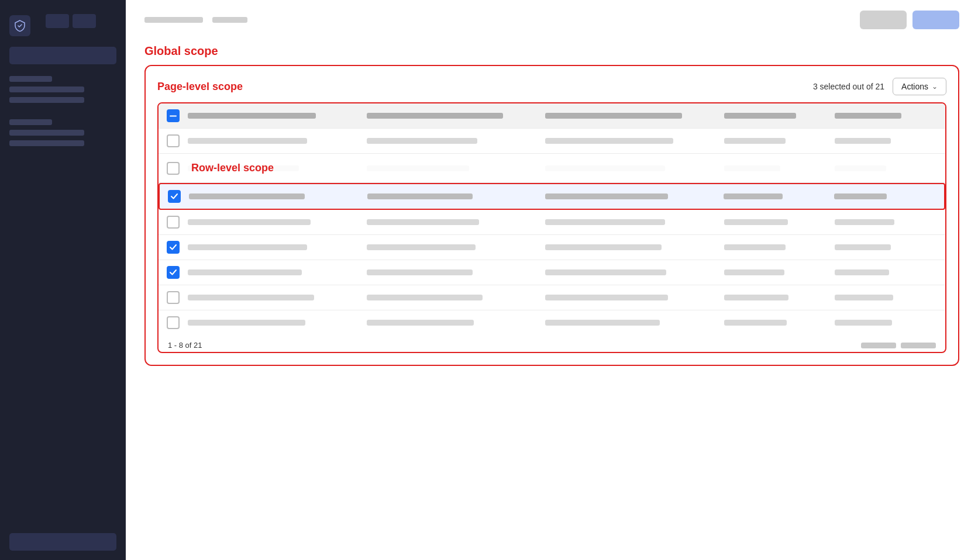 The height and width of the screenshot is (560, 978). Describe the element at coordinates (63, 28) in the screenshot. I see `sidebar-logo` at that location.